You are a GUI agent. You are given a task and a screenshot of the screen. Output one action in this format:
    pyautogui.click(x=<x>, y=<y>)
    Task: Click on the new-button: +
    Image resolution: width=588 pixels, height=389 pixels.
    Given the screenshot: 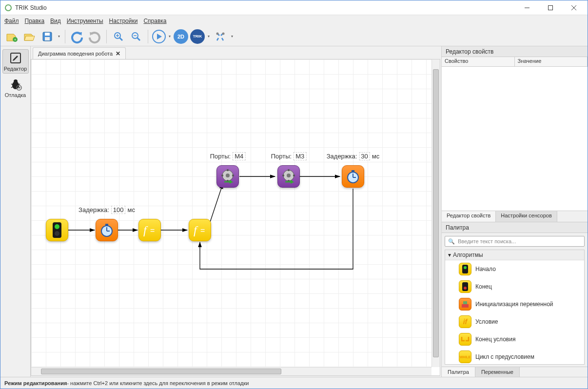 What is the action you would take?
    pyautogui.click(x=12, y=37)
    